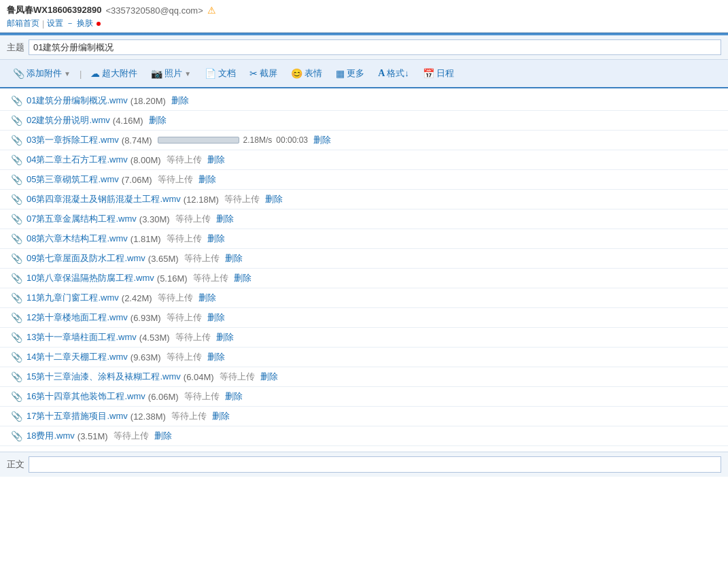 Image resolution: width=728 pixels, height=574 pixels. Describe the element at coordinates (364, 377) in the screenshot. I see `attach-item: 📎15第十三章油漆、涂料及裱糊工程.wmv (6.04M) 等待上传 删除` at that location.